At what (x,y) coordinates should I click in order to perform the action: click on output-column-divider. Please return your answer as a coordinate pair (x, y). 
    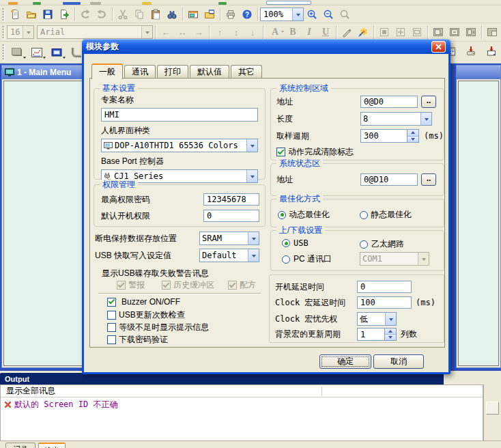
    Looking at the image, I should click on (322, 391).